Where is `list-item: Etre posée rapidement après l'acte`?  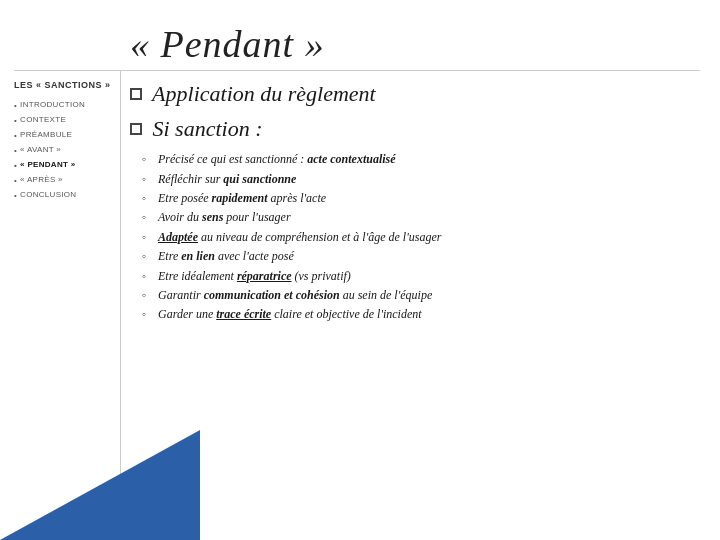
list-item: Etre posée rapidement après l'acte is located at coordinates (429, 198).